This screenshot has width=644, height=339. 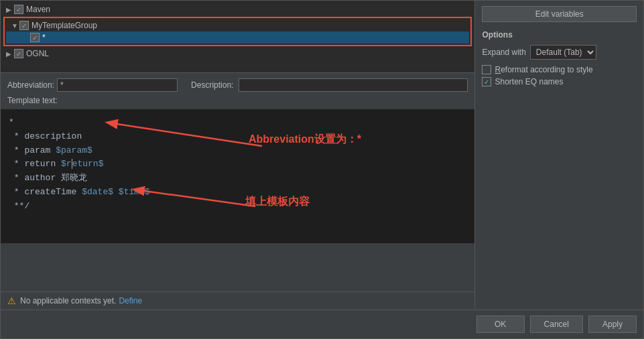 I want to click on expand-label: Expand with, so click(x=504, y=52).